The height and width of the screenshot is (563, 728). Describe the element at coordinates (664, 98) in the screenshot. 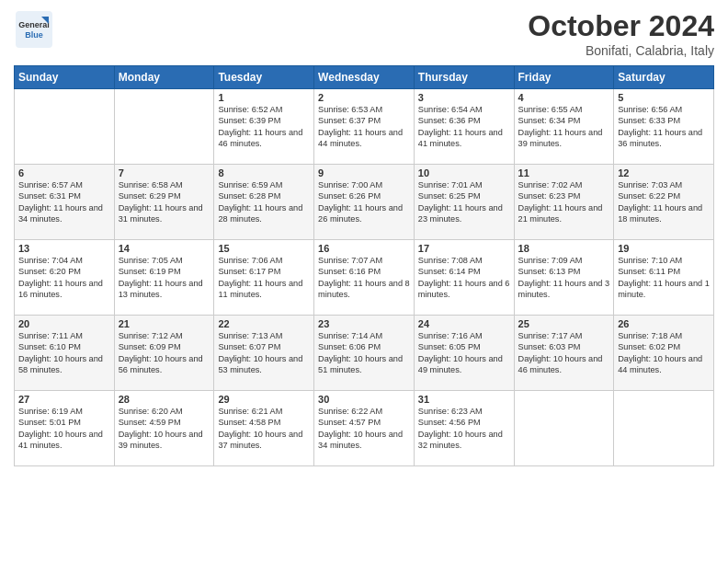

I see `day-number: 5` at that location.